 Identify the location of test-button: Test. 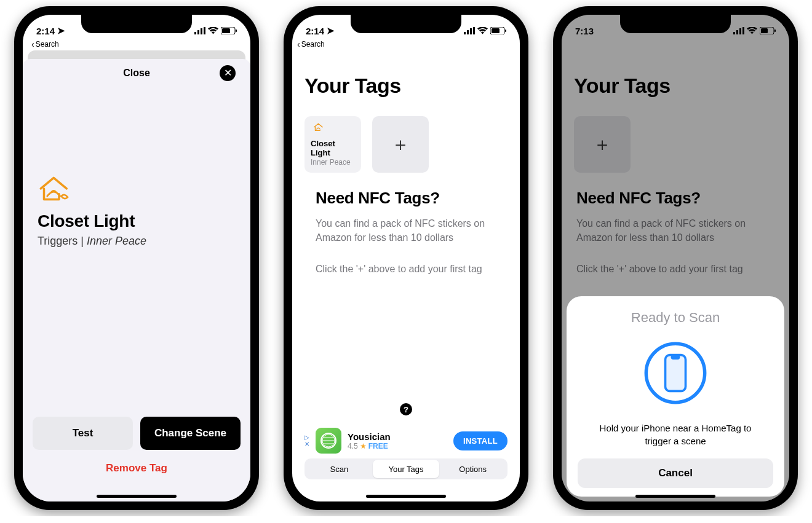
(82, 433).